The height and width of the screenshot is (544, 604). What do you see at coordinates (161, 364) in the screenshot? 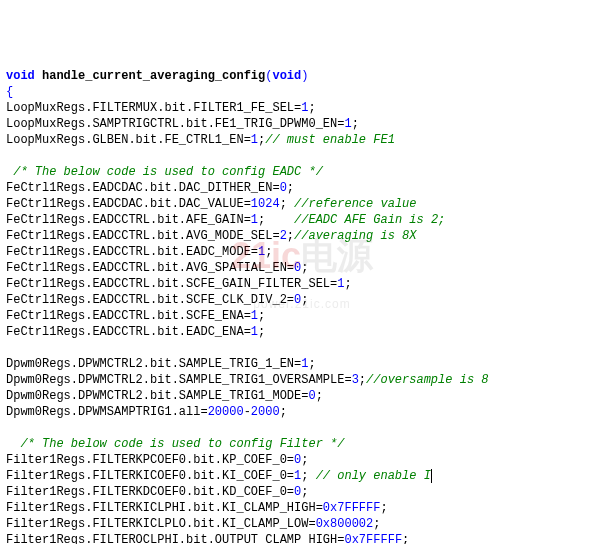
I see `code-line: Dpwm0Regs.DPWMCTRL2.bit.SAMPLE_TRIG_1_EN…` at bounding box center [161, 364].